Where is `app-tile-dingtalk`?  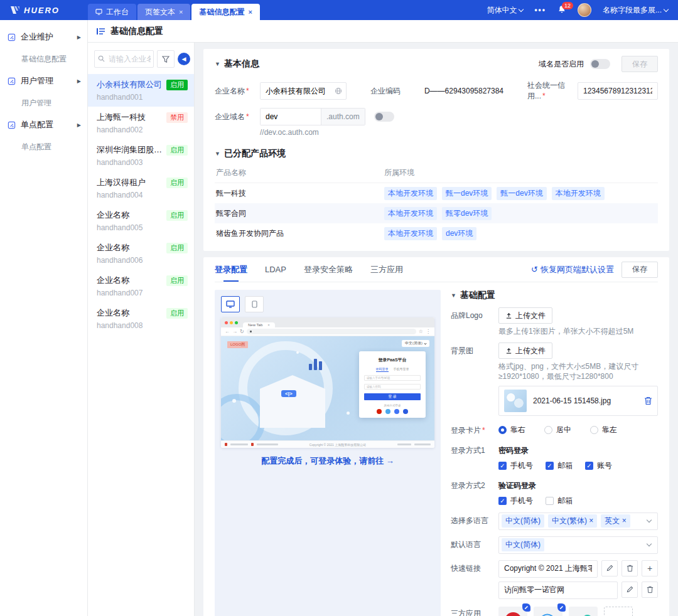 app-tile-dingtalk is located at coordinates (583, 611).